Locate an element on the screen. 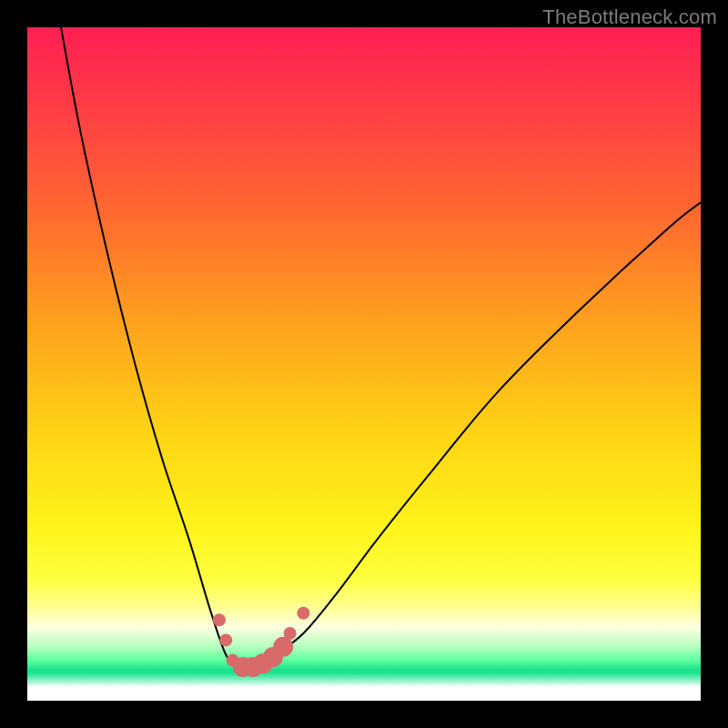 This screenshot has width=728, height=728. watermark-text: TheBottleneck.com is located at coordinates (630, 17).